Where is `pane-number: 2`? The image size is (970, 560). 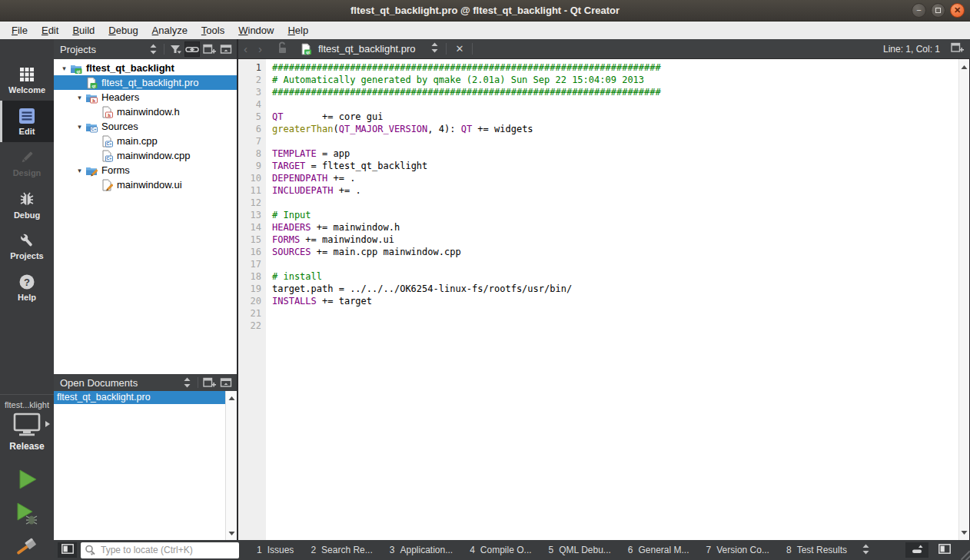 pane-number: 2 is located at coordinates (314, 550).